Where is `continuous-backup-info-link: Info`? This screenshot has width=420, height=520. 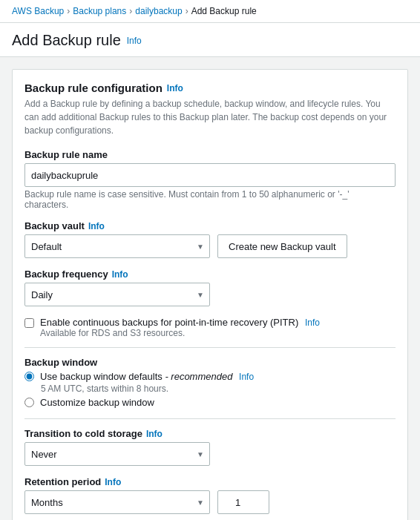
continuous-backup-info-link: Info is located at coordinates (312, 323).